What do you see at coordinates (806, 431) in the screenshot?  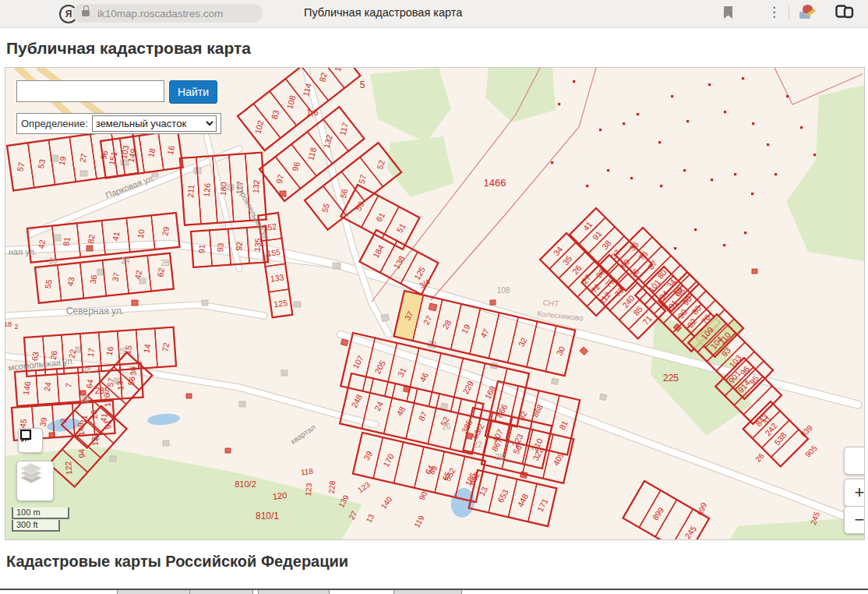 I see `svg-text: 839` at bounding box center [806, 431].